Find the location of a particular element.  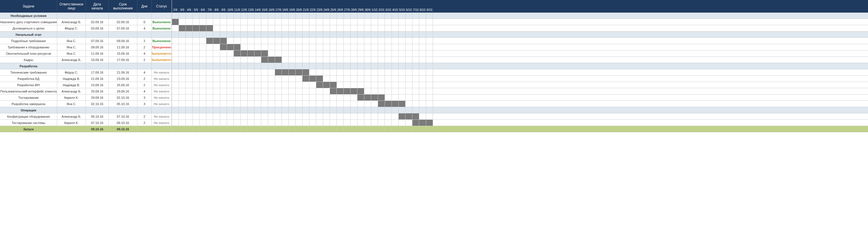

cell-days is located at coordinates (145, 110).